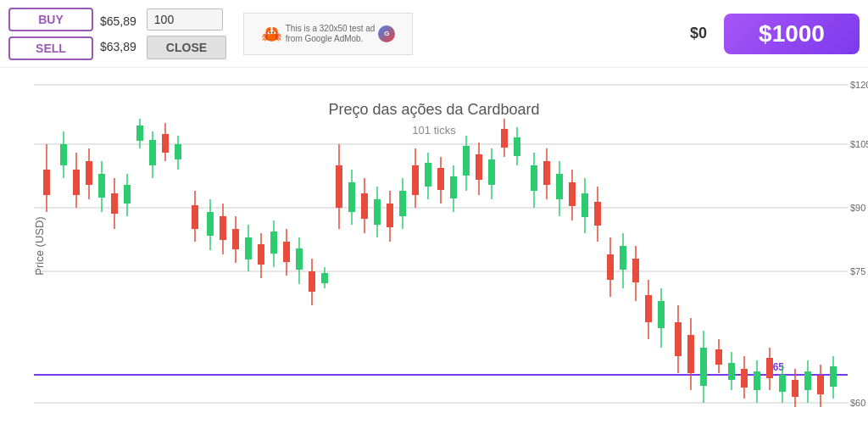 The height and width of the screenshot is (424, 868). I want to click on sell-price-label: $63,89, so click(119, 47).